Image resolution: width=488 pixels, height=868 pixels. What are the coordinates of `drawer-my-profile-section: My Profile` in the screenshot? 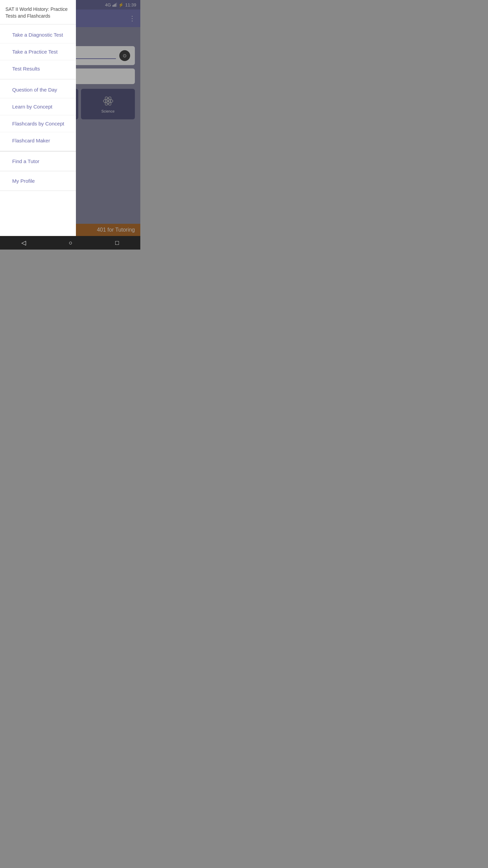 It's located at (38, 181).